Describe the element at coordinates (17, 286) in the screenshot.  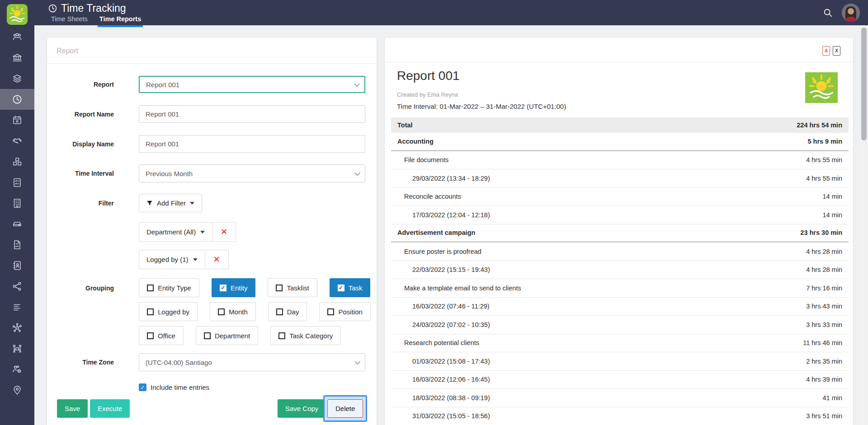
I see `sidebar-item-share share-nodes-icon` at that location.